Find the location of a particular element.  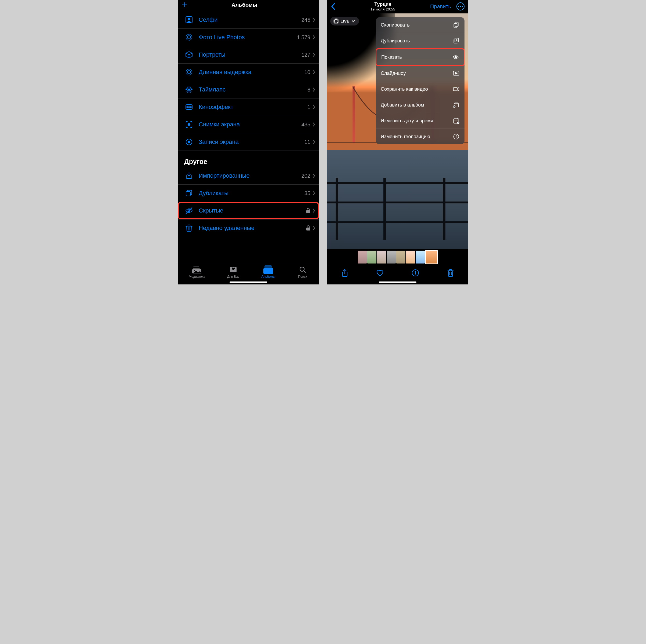

viewfinder-icon is located at coordinates (189, 124).